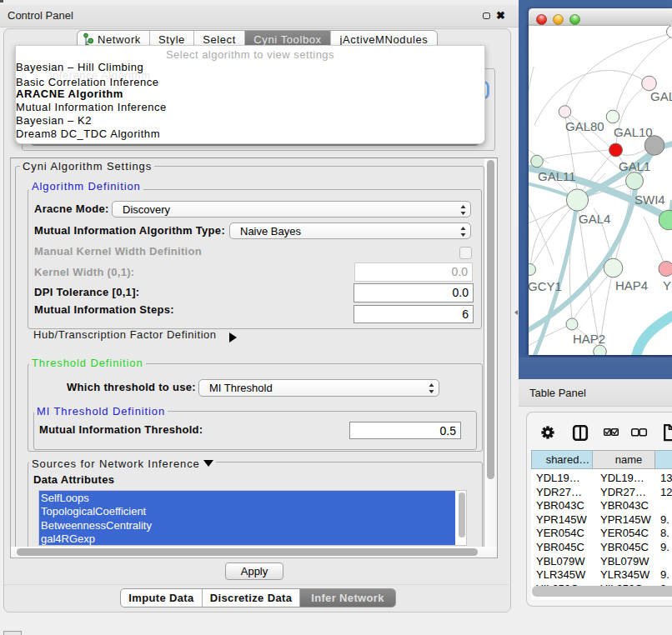  What do you see at coordinates (585, 127) in the screenshot?
I see `svg-text: GAL80` at bounding box center [585, 127].